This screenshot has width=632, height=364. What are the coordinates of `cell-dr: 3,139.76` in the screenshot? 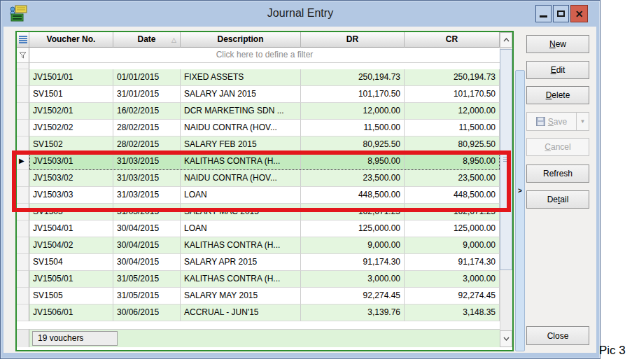 It's located at (353, 313).